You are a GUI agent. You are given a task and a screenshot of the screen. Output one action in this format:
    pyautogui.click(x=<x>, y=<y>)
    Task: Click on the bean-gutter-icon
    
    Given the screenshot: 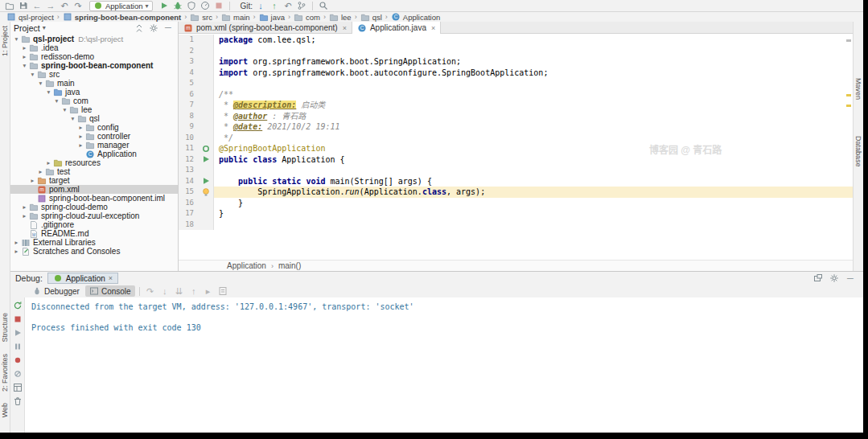 What is the action you would take?
    pyautogui.click(x=206, y=149)
    